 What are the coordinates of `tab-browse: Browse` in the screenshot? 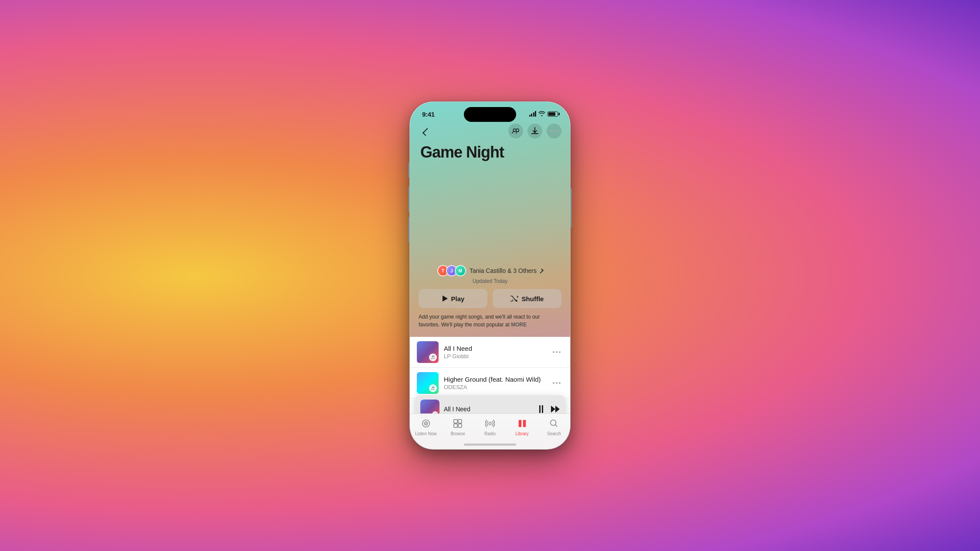 It's located at (458, 427).